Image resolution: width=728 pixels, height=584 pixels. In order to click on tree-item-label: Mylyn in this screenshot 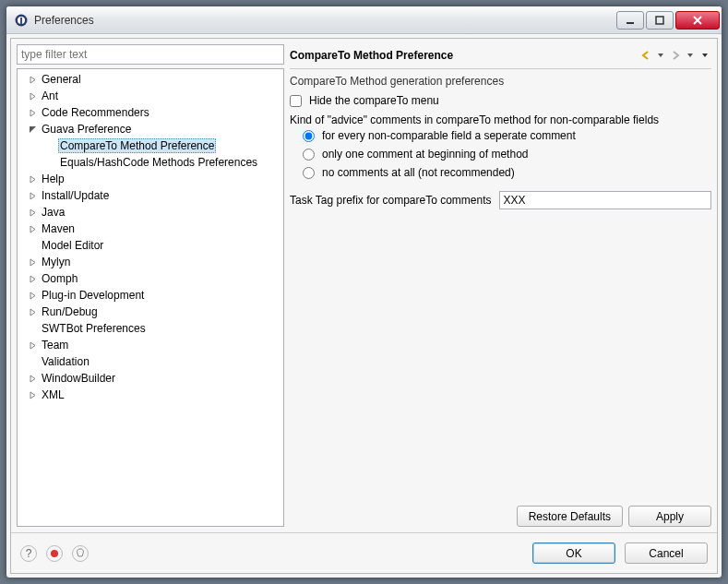, I will do `click(55, 262)`.